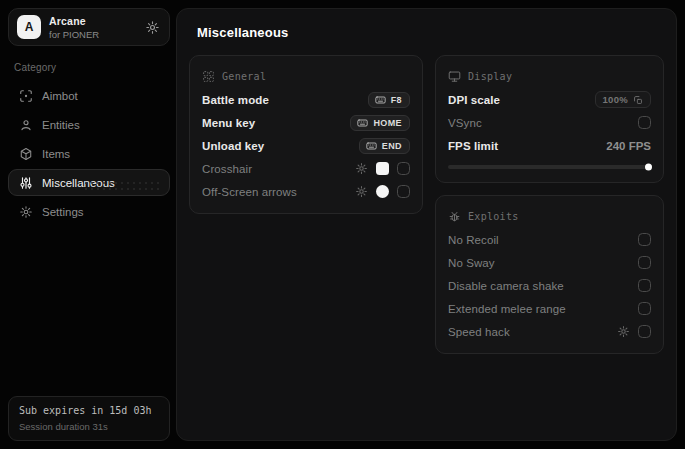 The width and height of the screenshot is (685, 449). I want to click on setting-row-battle-mode: Battle mode F8, so click(306, 100).